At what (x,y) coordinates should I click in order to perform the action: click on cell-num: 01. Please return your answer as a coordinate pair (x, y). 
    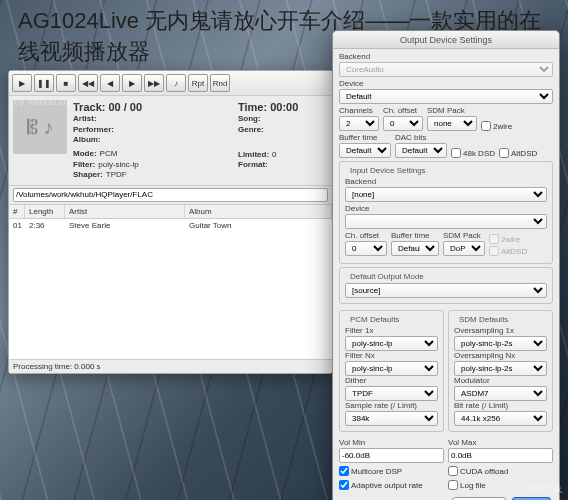
    Looking at the image, I should click on (17, 226).